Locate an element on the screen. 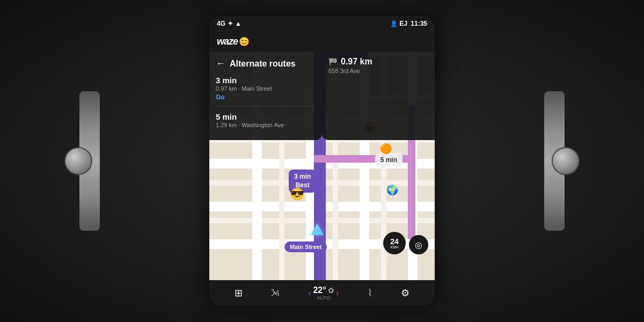 The image size is (644, 322). panel-header: ← Alternate routes is located at coordinates (266, 63).